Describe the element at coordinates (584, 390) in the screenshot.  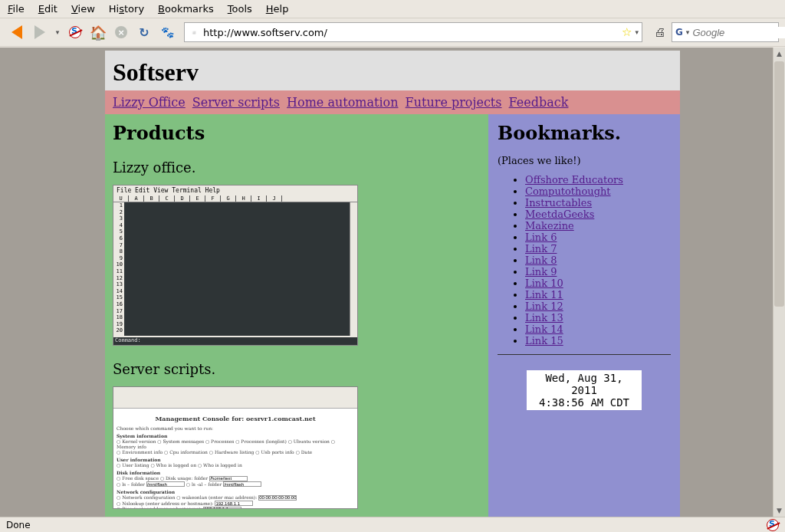
I see `date-box: Wed, Aug 31, 2011 4:38:56 AM CDT` at that location.